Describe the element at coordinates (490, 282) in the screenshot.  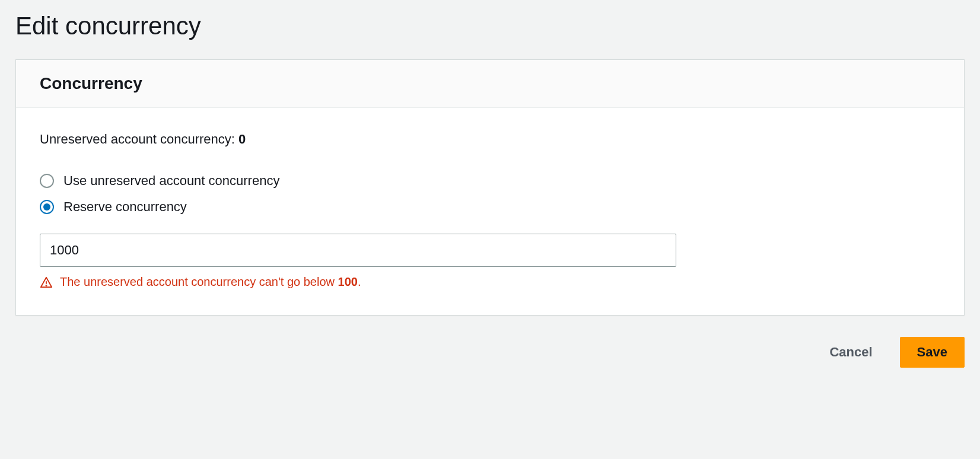
I see `error-message: The unreserved account concurrency can't…` at that location.